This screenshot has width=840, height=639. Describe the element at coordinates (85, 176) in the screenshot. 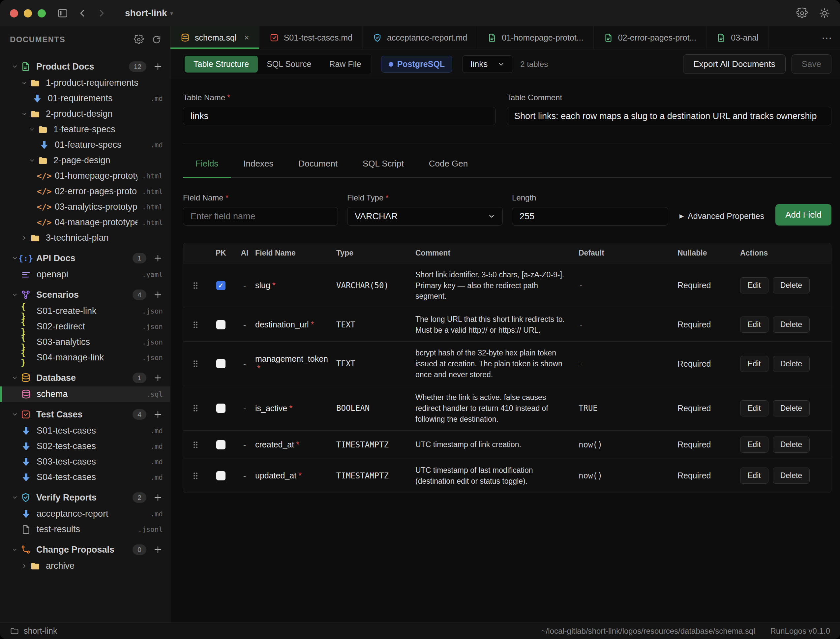

I see `sidebar-item-01-homepage-prototy-: </>01-homepage-prototy....html` at that location.